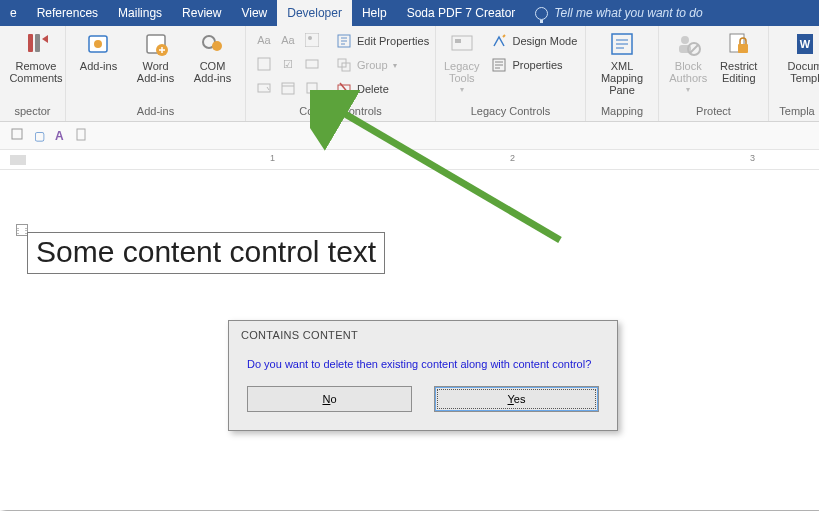 The height and width of the screenshot is (511, 819). What do you see at coordinates (510, 112) in the screenshot?
I see `group-legacy-label: Legacy Controls` at bounding box center [510, 112].